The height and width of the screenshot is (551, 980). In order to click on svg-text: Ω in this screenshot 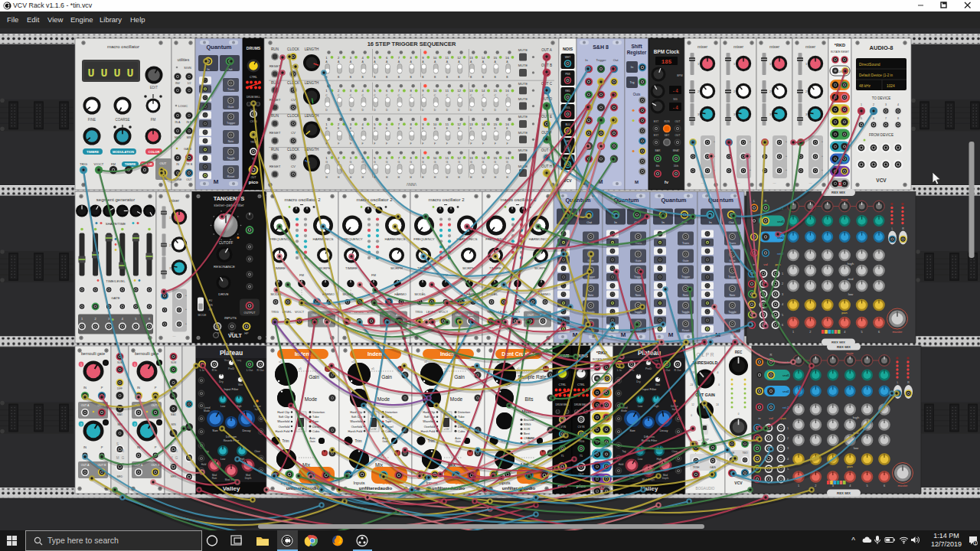, I will do `click(840, 184)`.